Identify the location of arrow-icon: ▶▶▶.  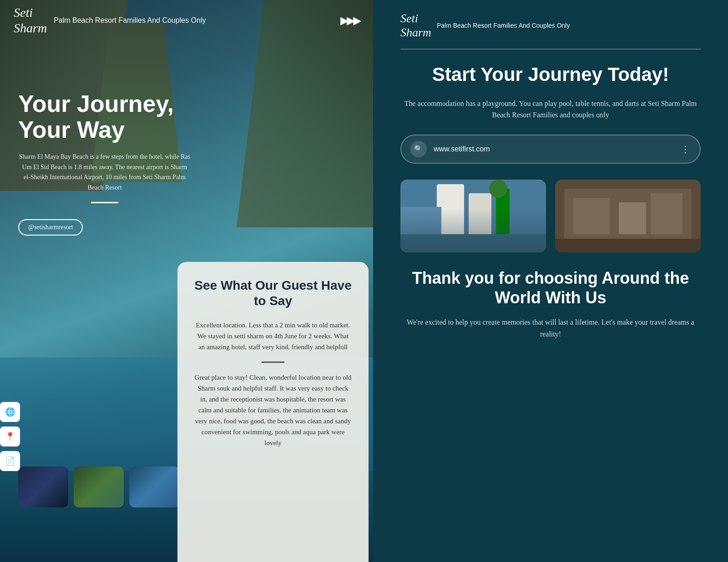
(350, 20).